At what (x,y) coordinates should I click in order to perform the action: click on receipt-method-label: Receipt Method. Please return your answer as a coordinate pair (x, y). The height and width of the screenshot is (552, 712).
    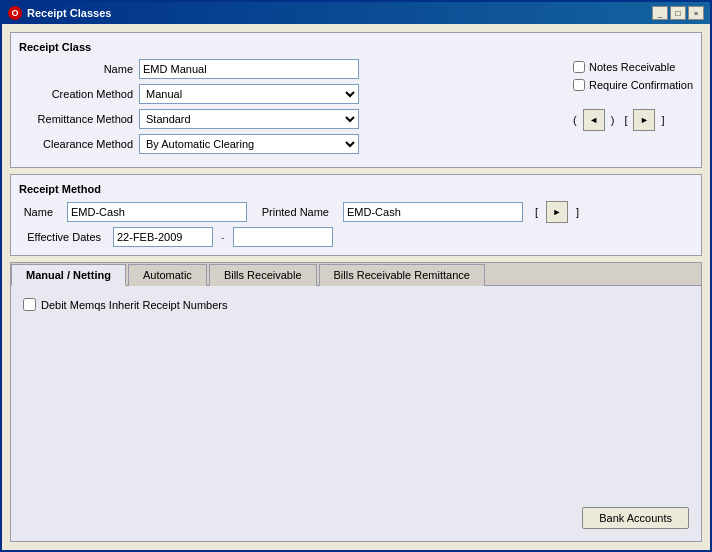
    Looking at the image, I should click on (356, 189).